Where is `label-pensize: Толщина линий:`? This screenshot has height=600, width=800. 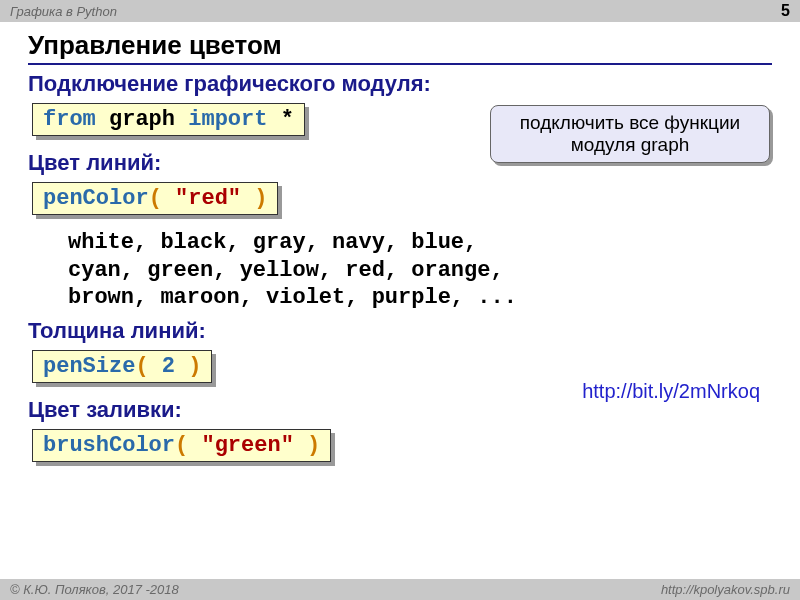
label-pensize: Толщина линий: is located at coordinates (400, 331).